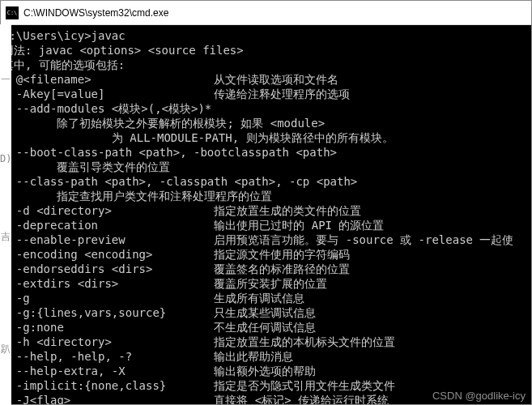 This screenshot has height=405, width=532. What do you see at coordinates (266, 327) in the screenshot?
I see `terminal-line: -g:none 不生成任何调试信息` at bounding box center [266, 327].